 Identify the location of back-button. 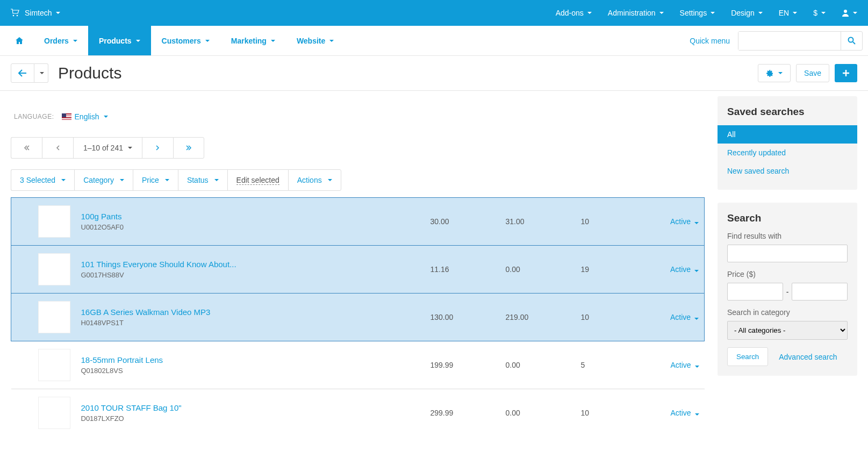
(23, 73).